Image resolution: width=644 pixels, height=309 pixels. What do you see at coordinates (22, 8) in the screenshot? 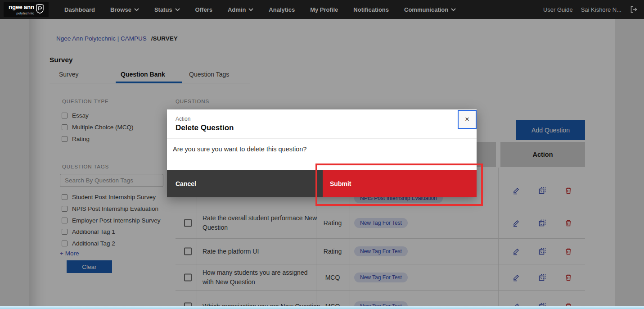
I see `logo-line1: ngee ann` at bounding box center [22, 8].